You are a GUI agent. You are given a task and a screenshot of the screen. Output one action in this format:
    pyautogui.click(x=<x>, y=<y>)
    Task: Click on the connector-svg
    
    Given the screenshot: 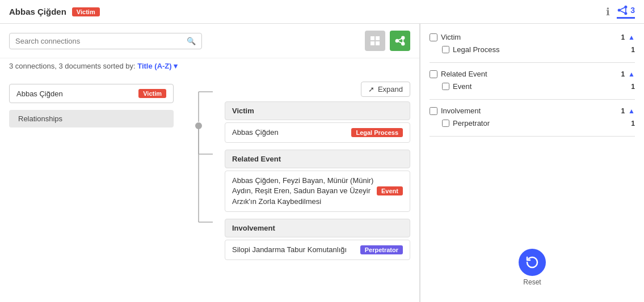 What is the action you would take?
    pyautogui.click(x=199, y=171)
    